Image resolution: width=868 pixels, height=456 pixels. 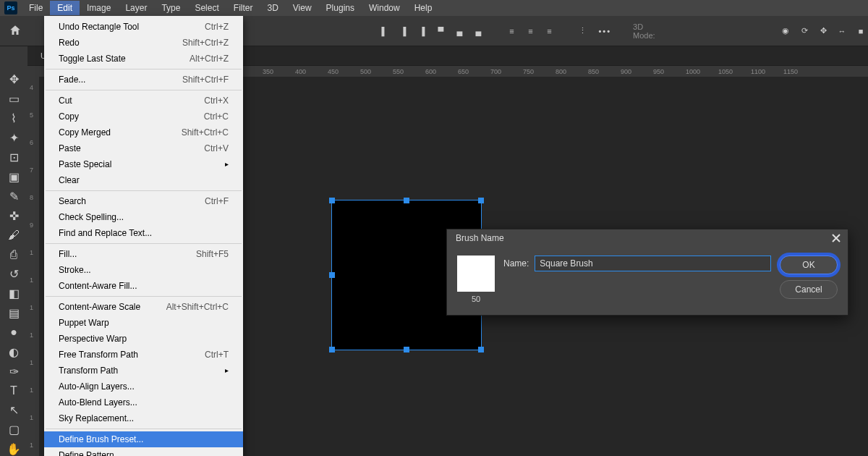 I want to click on menu-item-auto-blend-layers: Auto-Blend Layers..., so click(x=143, y=402).